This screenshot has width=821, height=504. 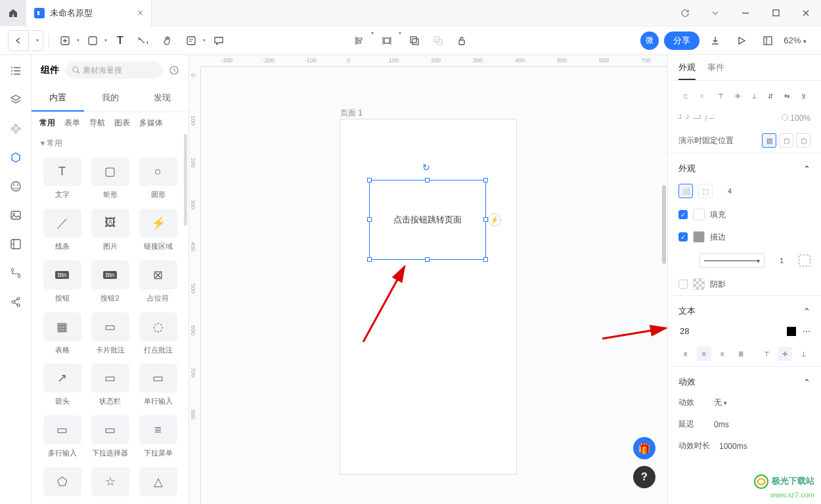 What do you see at coordinates (37, 41) in the screenshot?
I see `back-dropdown: ▾` at bounding box center [37, 41].